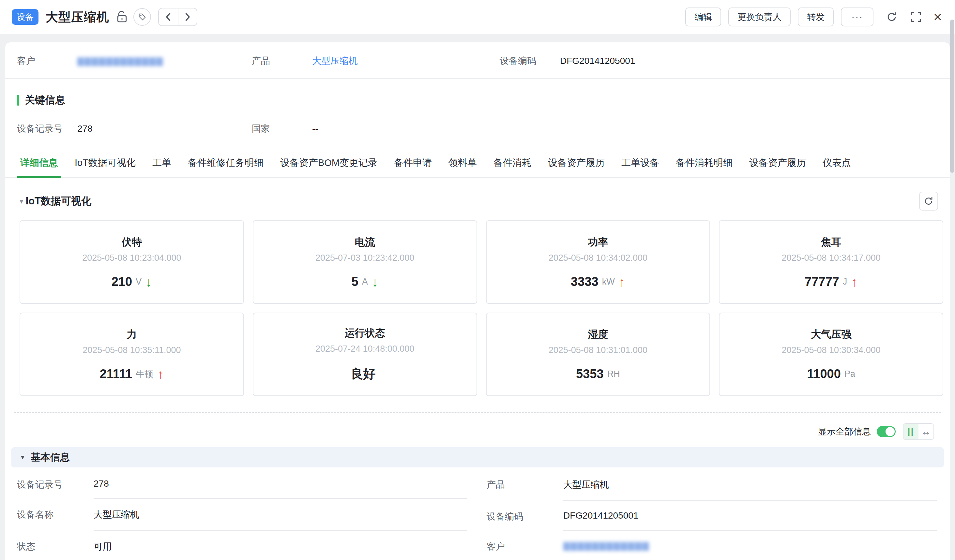  Describe the element at coordinates (831, 334) in the screenshot. I see `iot-card-title: 大气压强` at that location.